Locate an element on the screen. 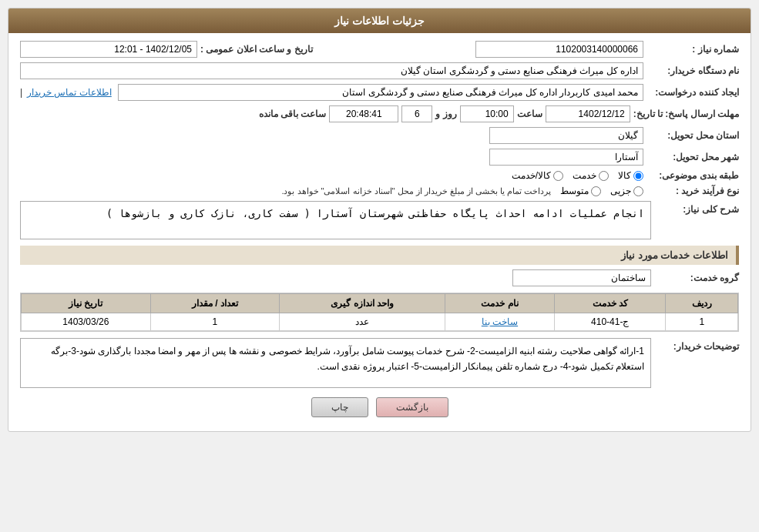 This screenshot has width=759, height=532. mohlat-label: مهلت ارسال پاسخ: تا تاریخ: is located at coordinates (686, 114).